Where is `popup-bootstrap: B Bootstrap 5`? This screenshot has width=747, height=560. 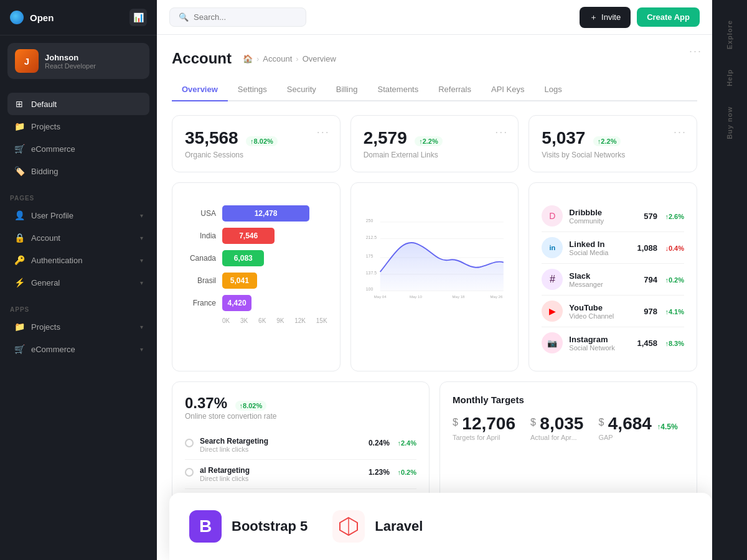 popup-bootstrap: B Bootstrap 5 is located at coordinates (248, 526).